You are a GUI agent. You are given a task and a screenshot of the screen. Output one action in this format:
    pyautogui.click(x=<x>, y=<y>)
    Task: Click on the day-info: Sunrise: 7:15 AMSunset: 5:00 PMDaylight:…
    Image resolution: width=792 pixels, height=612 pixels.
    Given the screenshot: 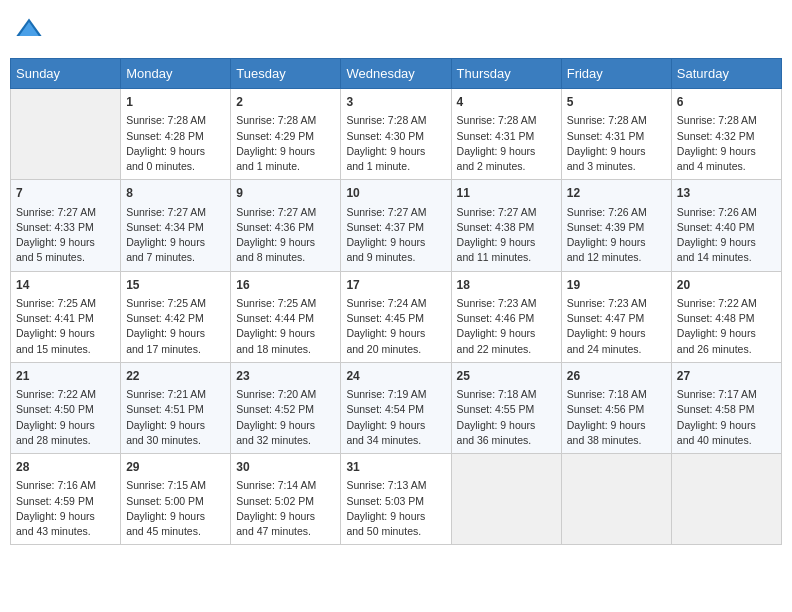 What is the action you would take?
    pyautogui.click(x=176, y=508)
    